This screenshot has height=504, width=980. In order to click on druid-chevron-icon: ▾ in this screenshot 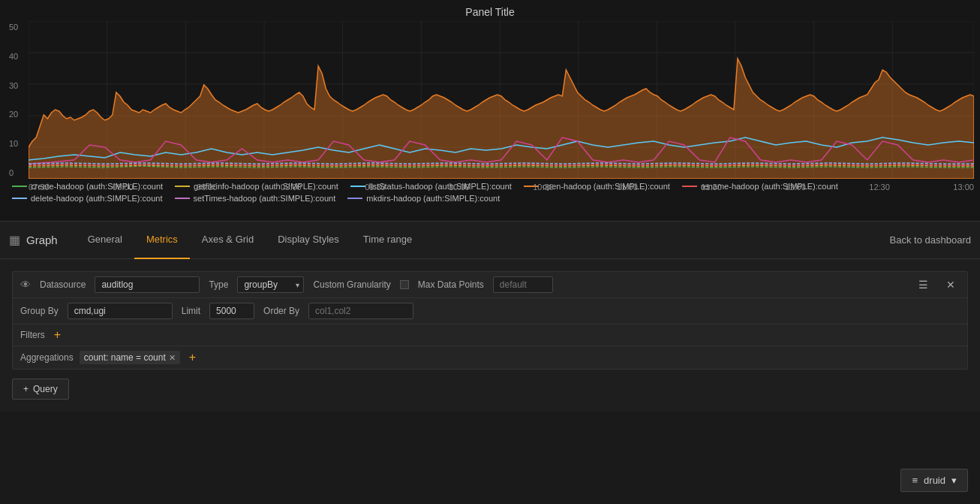, I will do `click(954, 481)`.